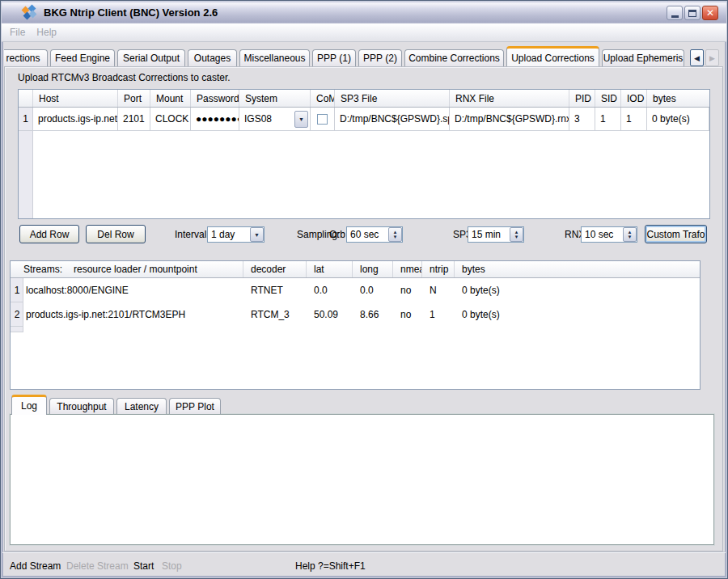 The width and height of the screenshot is (728, 579). I want to click on sp3-spinbox: 15 min ▲▼, so click(496, 235).